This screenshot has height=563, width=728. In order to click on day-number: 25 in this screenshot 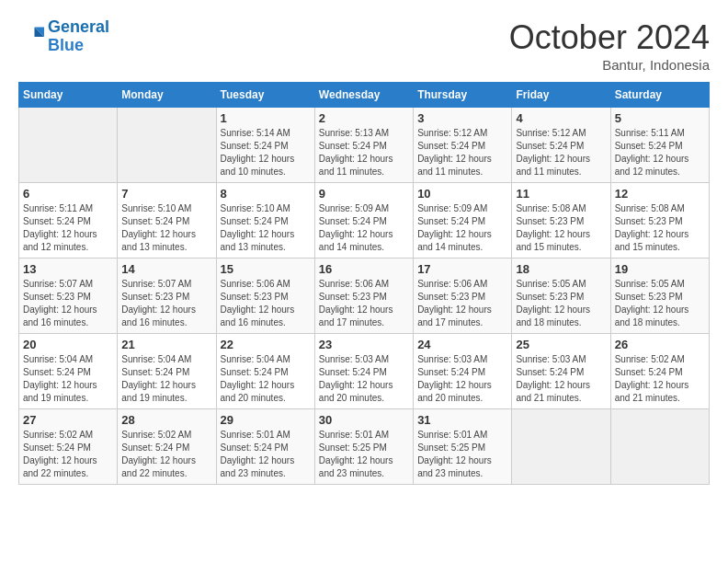, I will do `click(561, 344)`.